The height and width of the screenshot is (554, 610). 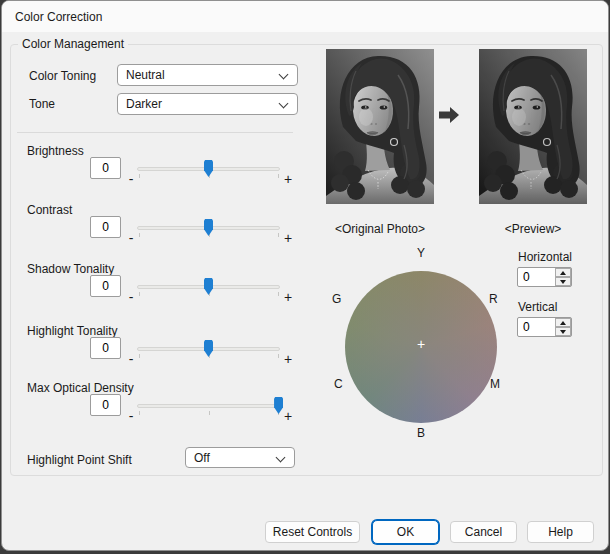 I want to click on wheel-label-yellow: Y, so click(x=421, y=253).